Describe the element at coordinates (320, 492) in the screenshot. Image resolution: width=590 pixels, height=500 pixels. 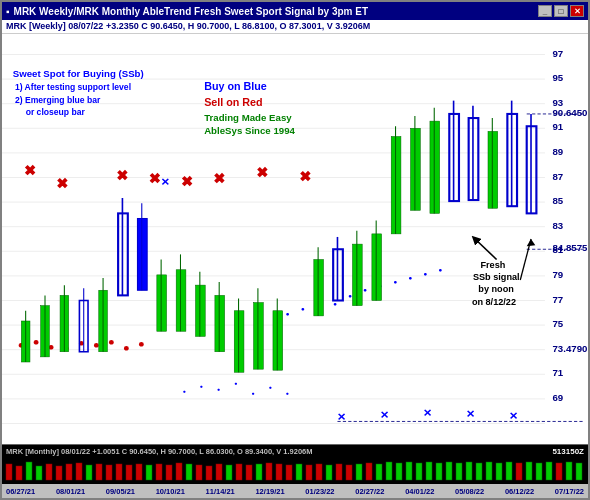
I see `date-label-7: 01/23/22` at that location.